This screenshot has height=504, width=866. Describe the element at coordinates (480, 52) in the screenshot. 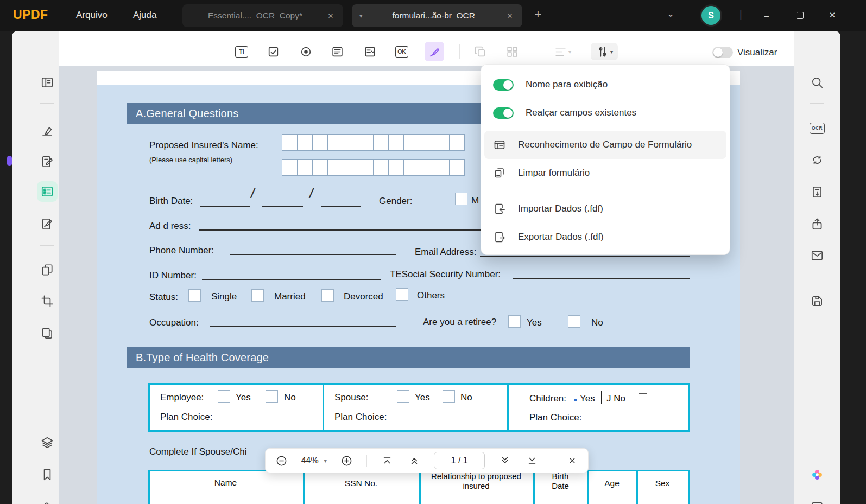

I see `tool-copy-fields` at that location.